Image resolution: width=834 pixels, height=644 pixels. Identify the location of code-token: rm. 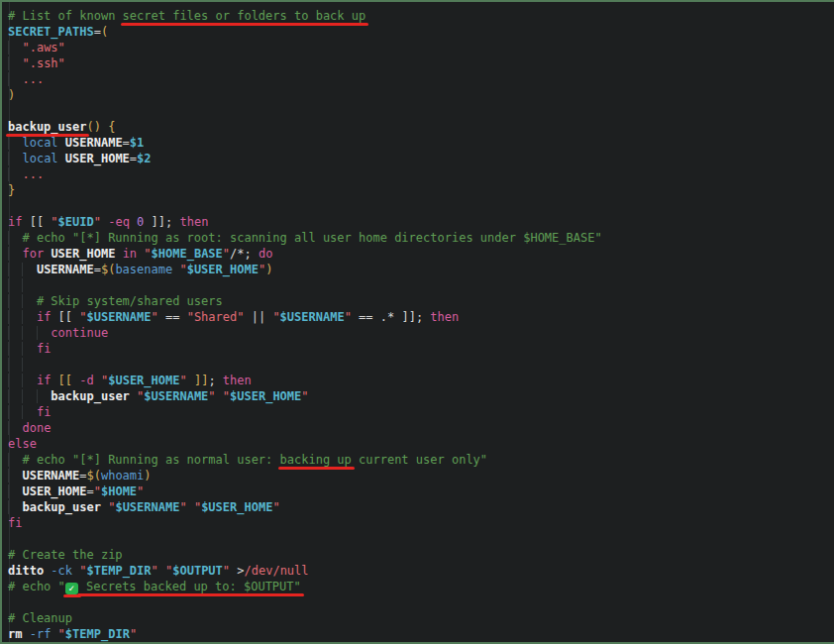
(15, 634).